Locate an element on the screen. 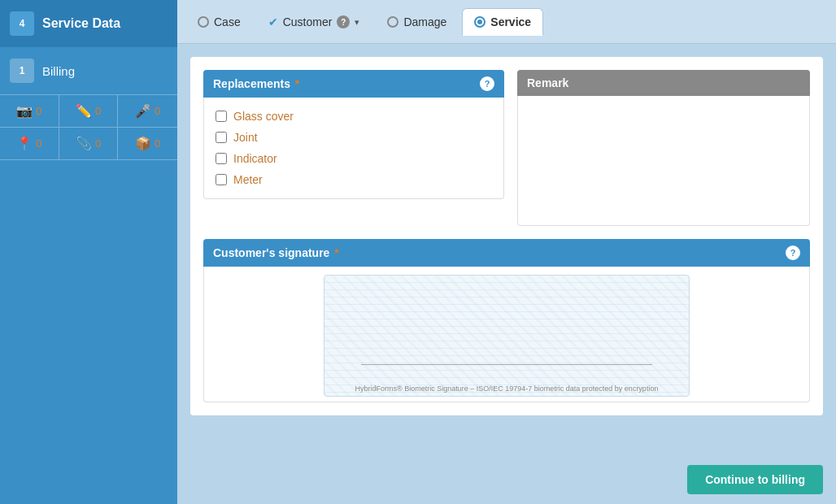 Image resolution: width=836 pixels, height=504 pixels. attachment-count: 0 is located at coordinates (98, 143).